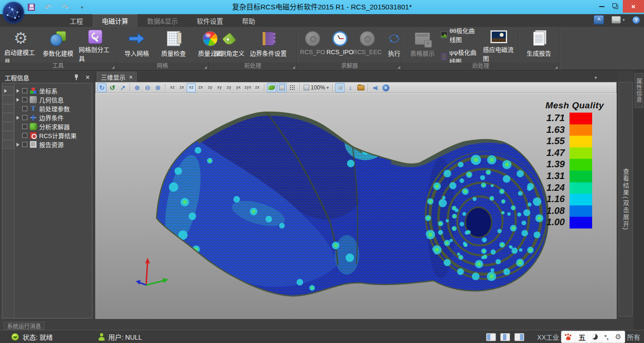 The image size is (644, 343). Describe the element at coordinates (58, 46) in the screenshot. I see `parametric-modeling-button: 参数化建模` at that location.